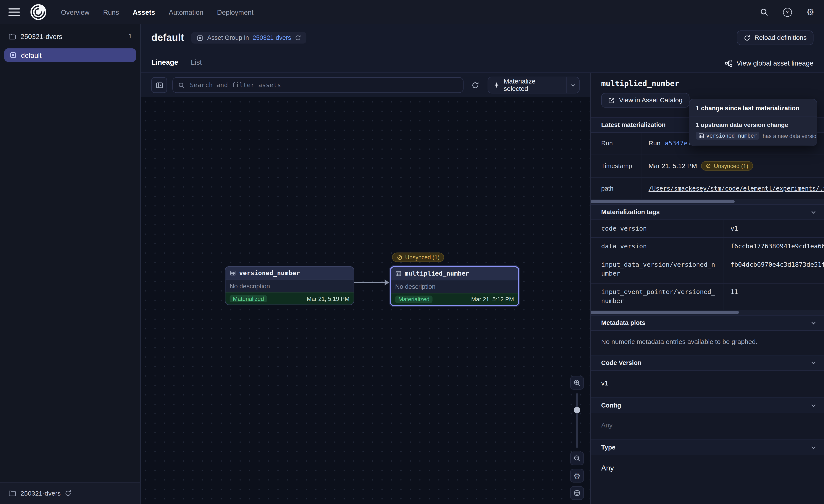  Describe the element at coordinates (707, 406) in the screenshot. I see `section-config: Config` at that location.